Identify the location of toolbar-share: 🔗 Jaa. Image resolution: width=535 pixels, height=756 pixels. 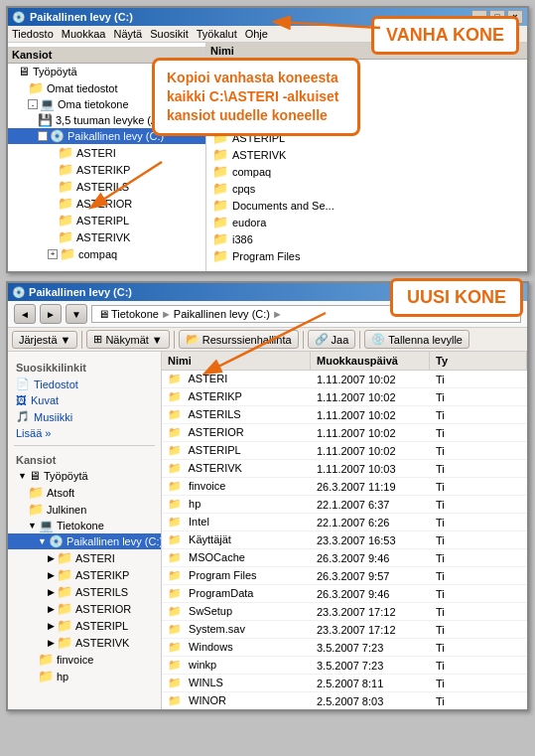
(332, 340).